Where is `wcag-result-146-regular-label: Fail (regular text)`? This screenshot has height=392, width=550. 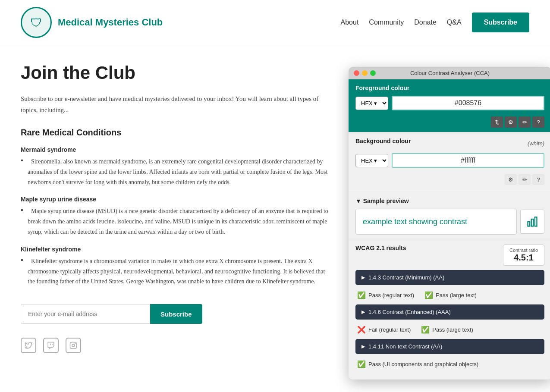
wcag-result-146-regular-label: Fail (regular text) is located at coordinates (390, 329).